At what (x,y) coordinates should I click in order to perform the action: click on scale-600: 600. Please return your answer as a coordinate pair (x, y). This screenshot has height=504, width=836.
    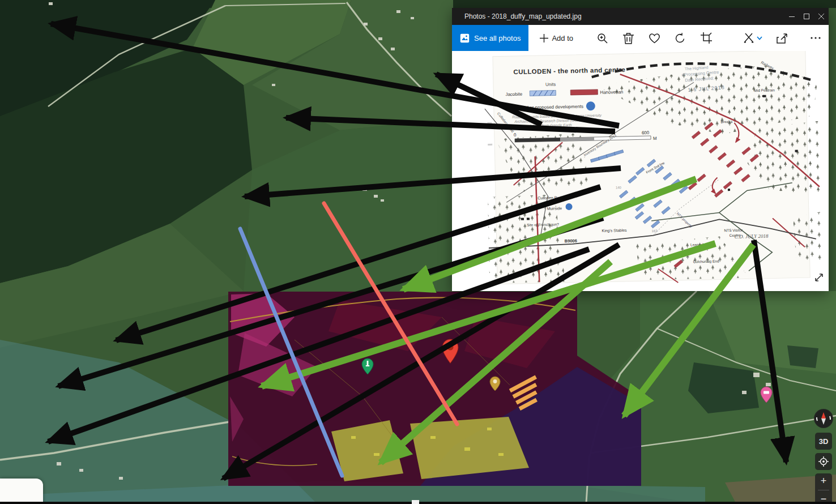
    Looking at the image, I should click on (646, 133).